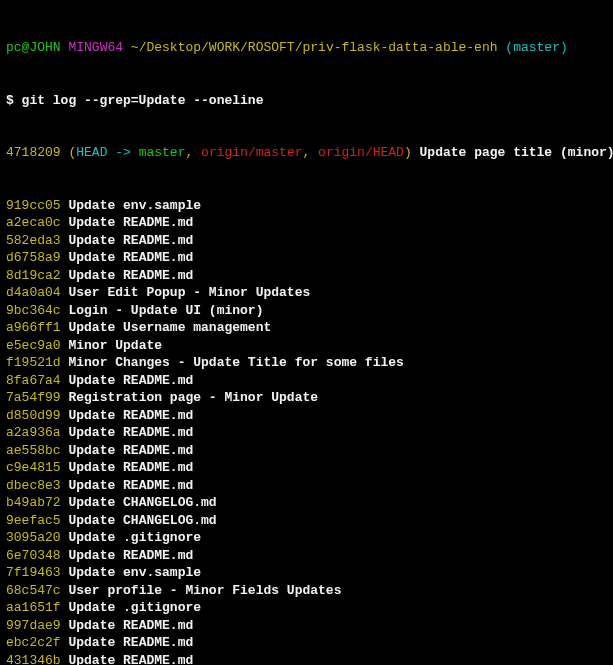 This screenshot has width=613, height=665. I want to click on commit-hash: 7a54f99, so click(34, 398).